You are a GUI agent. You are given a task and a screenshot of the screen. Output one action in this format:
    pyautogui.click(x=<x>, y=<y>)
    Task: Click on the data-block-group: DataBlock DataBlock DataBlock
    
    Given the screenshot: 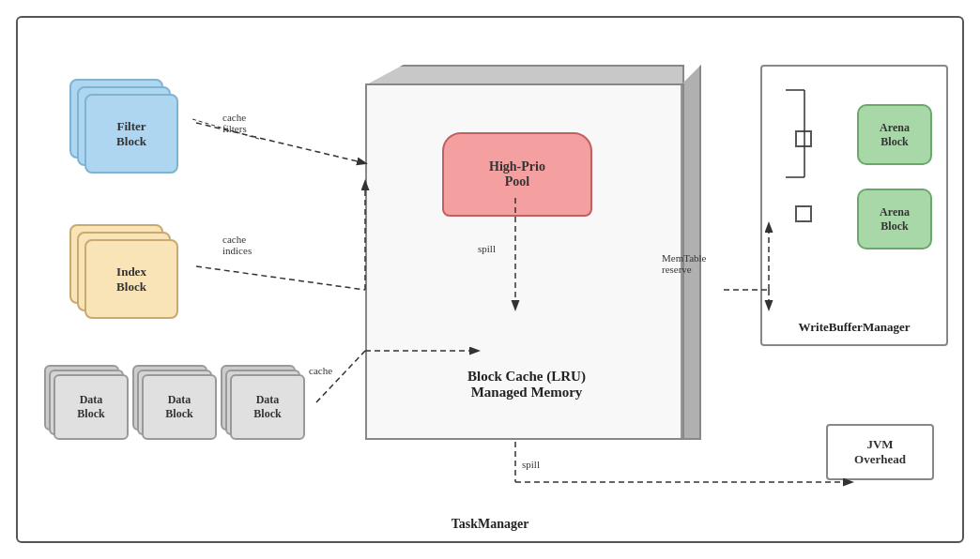 What is the action you would take?
    pyautogui.click(x=175, y=402)
    